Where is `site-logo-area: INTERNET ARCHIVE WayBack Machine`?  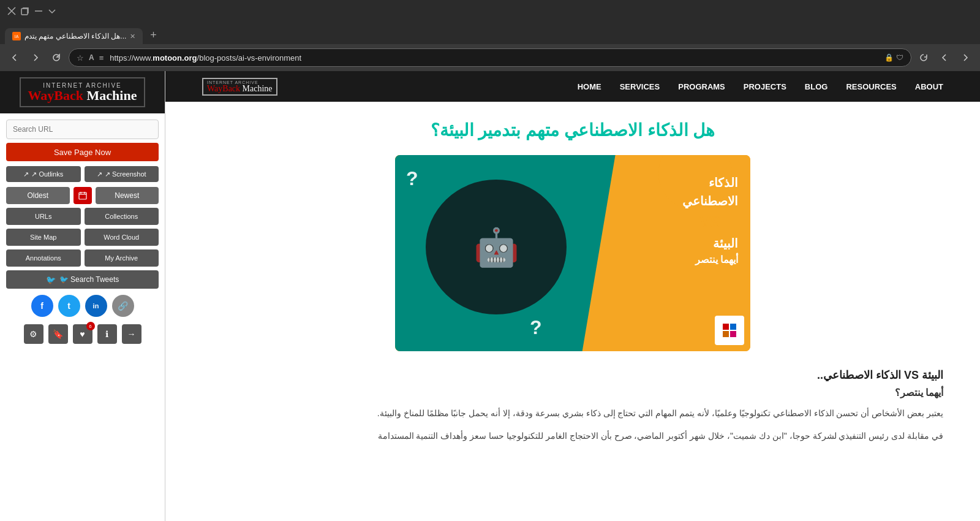
site-logo-area: INTERNET ARCHIVE WayBack Machine is located at coordinates (240, 87).